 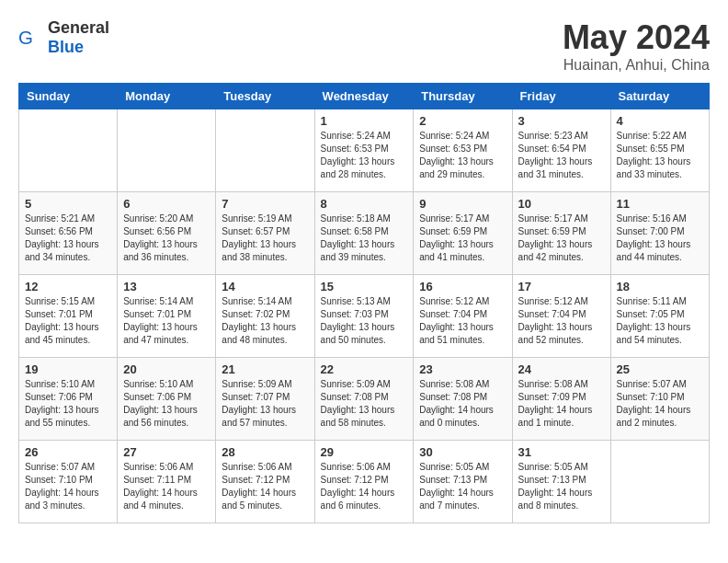 I want to click on day-info: Sunrise: 5:14 AM Sunset: 7:01 PM Dayligh…, so click(x=166, y=321).